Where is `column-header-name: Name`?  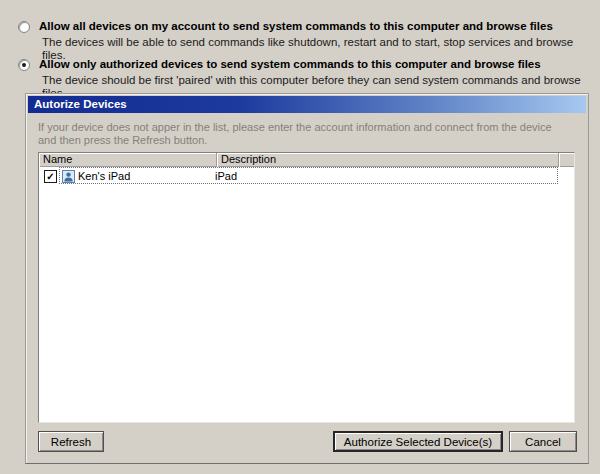
column-header-name: Name is located at coordinates (128, 160).